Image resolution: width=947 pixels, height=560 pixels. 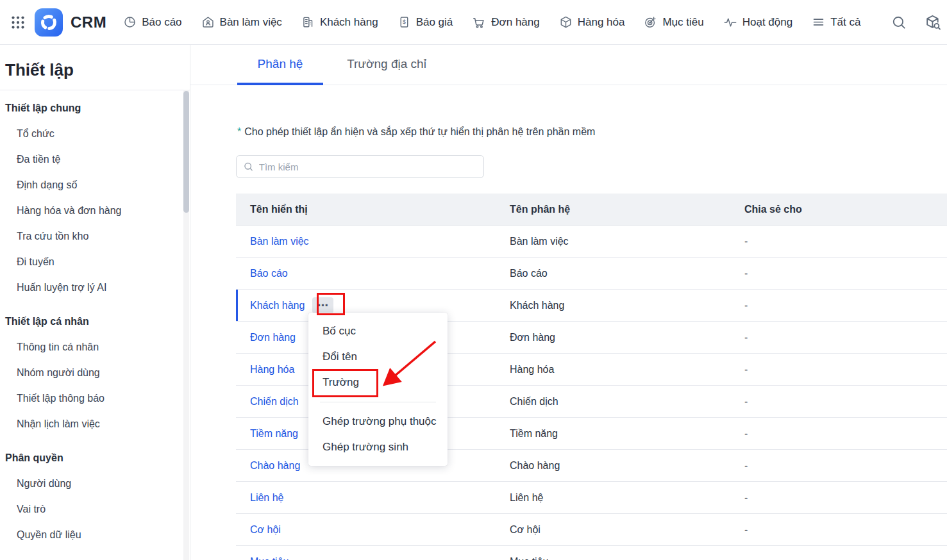 What do you see at coordinates (569, 65) in the screenshot?
I see `tab-bar: Phân hệ Trường địa chỉ` at bounding box center [569, 65].